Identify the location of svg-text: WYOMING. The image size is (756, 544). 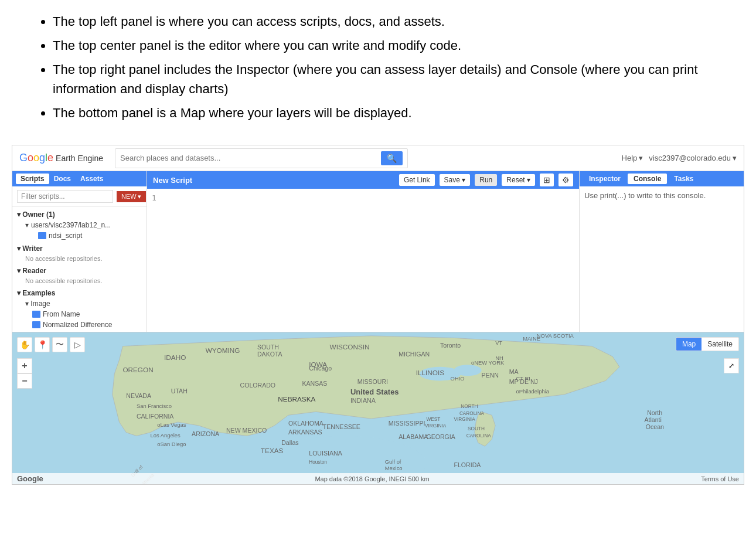
(223, 351).